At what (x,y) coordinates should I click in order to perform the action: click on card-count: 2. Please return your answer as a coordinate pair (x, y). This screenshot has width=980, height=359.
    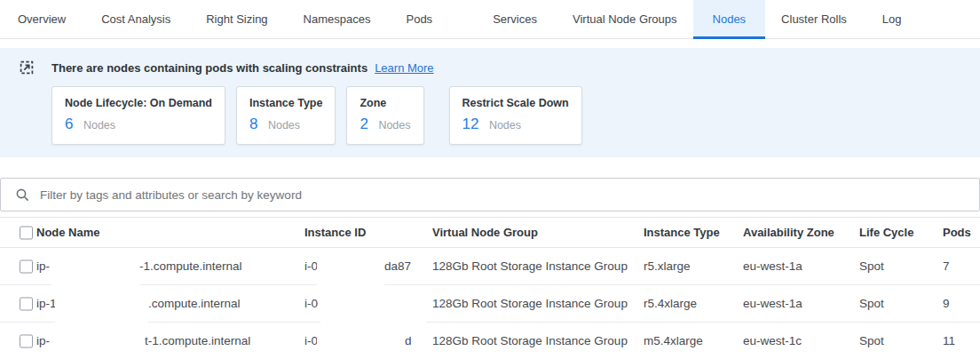
    Looking at the image, I should click on (364, 124).